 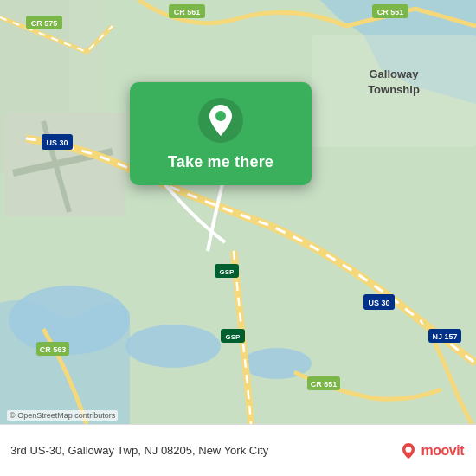 What do you see at coordinates (443, 451) in the screenshot?
I see `moovit-brand-text: moovit` at bounding box center [443, 451].